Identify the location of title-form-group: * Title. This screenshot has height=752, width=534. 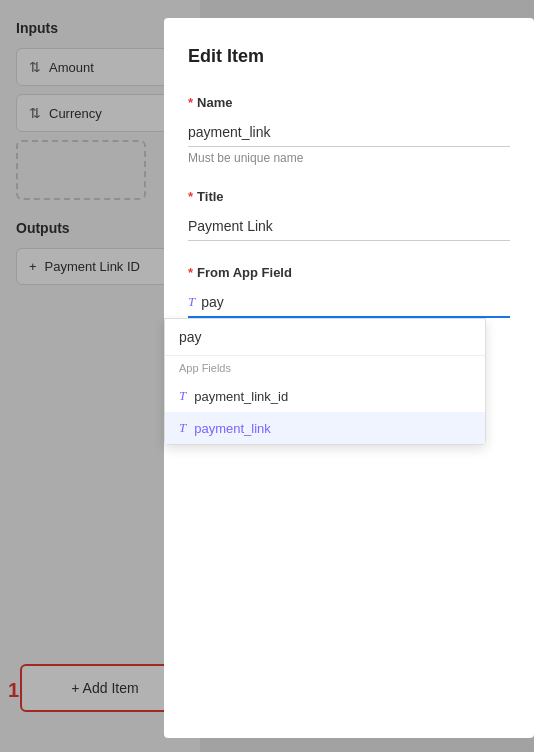
(349, 215).